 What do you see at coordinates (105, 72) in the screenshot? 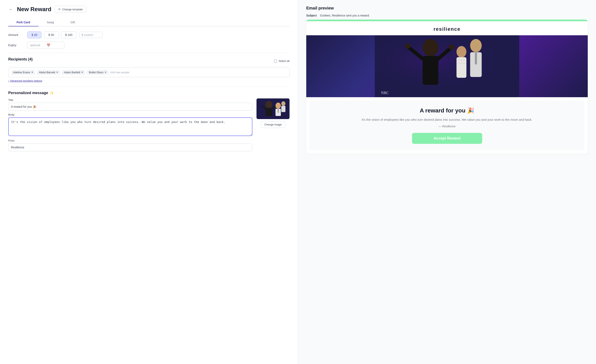
I see `remove-bobbi-button: ×` at bounding box center [105, 72].